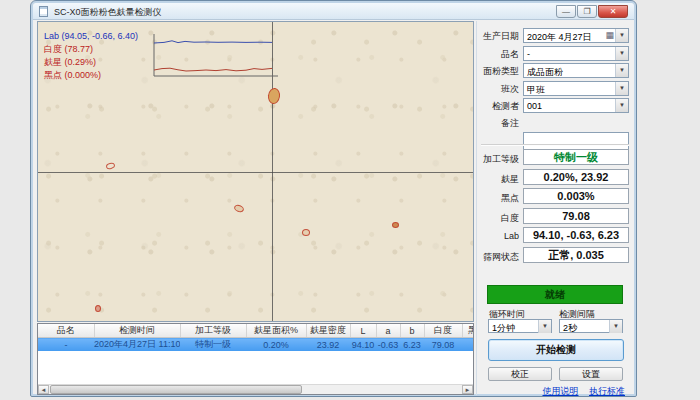 This screenshot has width=700, height=400. What do you see at coordinates (91, 76) in the screenshot?
I see `overlay-black-value: 黑点 (0.000%)` at bounding box center [91, 76].